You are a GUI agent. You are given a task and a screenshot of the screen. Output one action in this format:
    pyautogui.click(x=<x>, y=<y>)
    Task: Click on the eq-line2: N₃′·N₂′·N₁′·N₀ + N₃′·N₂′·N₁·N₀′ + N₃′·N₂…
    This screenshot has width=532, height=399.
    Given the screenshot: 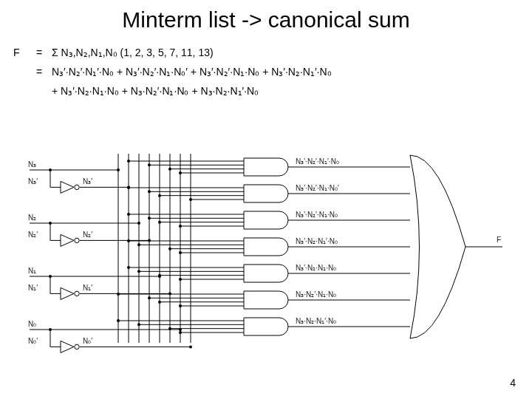 What is the action you would take?
    pyautogui.click(x=285, y=72)
    